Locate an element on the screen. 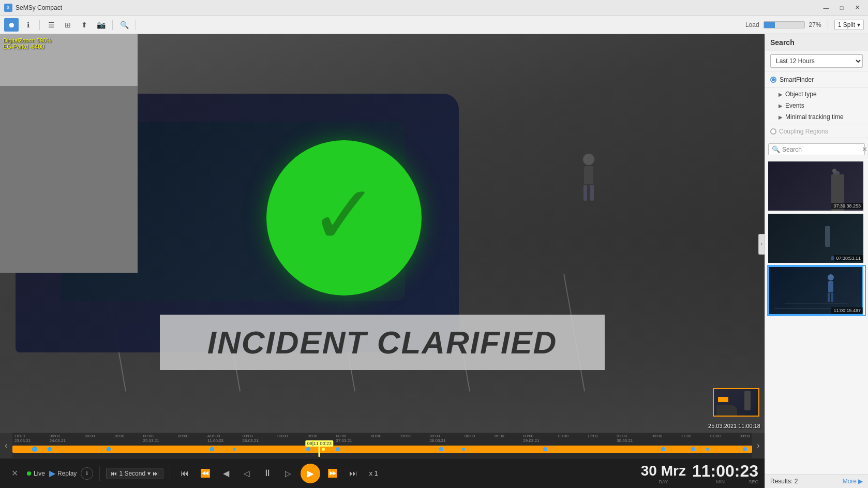  panel-title: Search is located at coordinates (782, 42).